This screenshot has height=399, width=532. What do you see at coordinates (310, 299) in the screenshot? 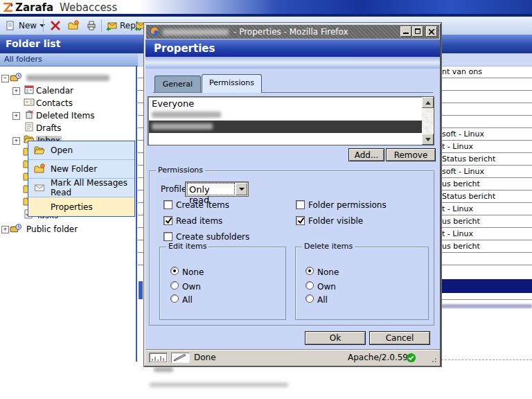
I see `radio-delete-all` at bounding box center [310, 299].